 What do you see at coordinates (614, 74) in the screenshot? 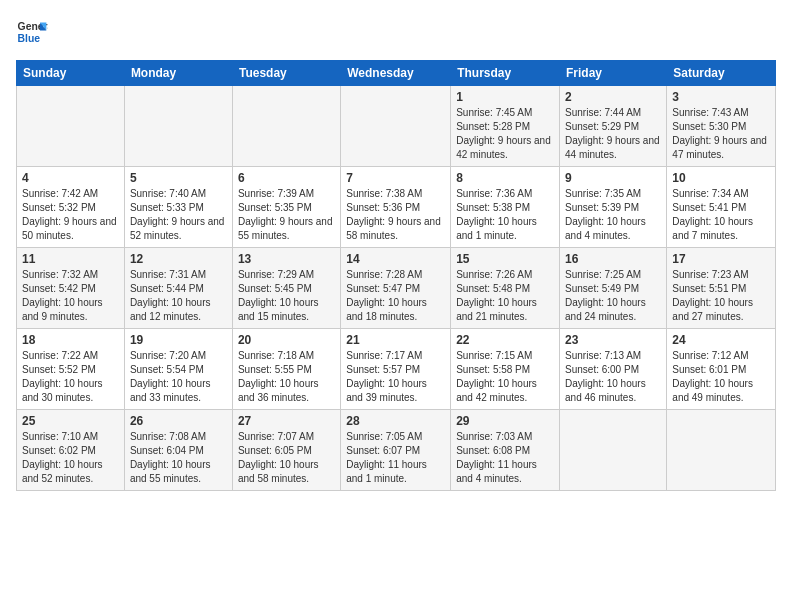
I see `header-friday: Friday` at bounding box center [614, 74].